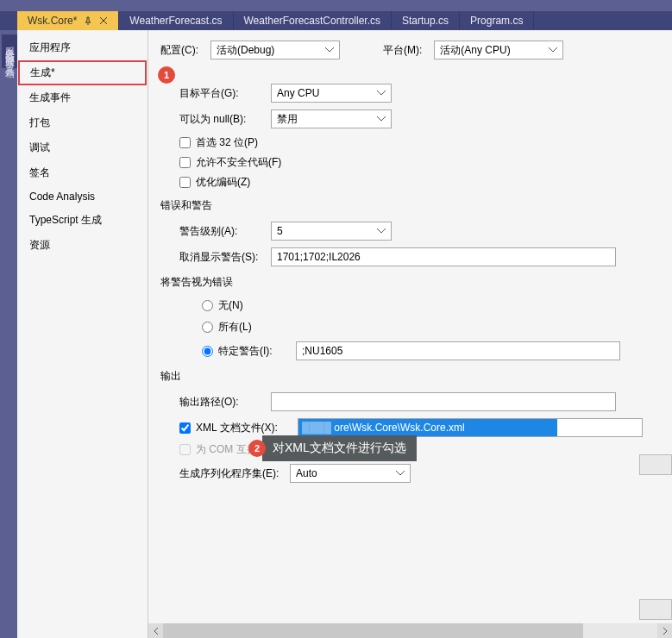  I want to click on tab-weather-forecast: WeatherForecast.cs, so click(176, 21).